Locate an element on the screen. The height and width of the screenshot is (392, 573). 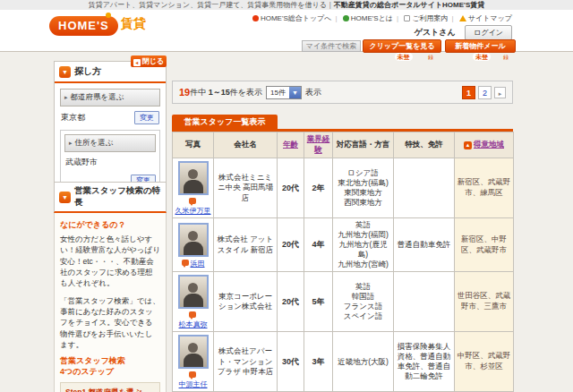
results-bar: 19 件中 1～15 件を表示 15件 ▼ 表示 1 2 ▸ is located at coordinates (342, 92).